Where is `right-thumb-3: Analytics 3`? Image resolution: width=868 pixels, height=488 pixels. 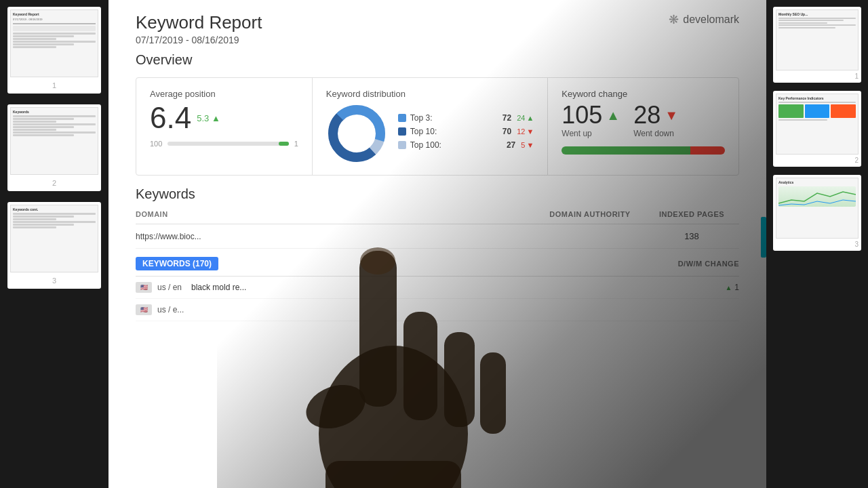
right-thumb-3: Analytics 3 is located at coordinates (817, 213).